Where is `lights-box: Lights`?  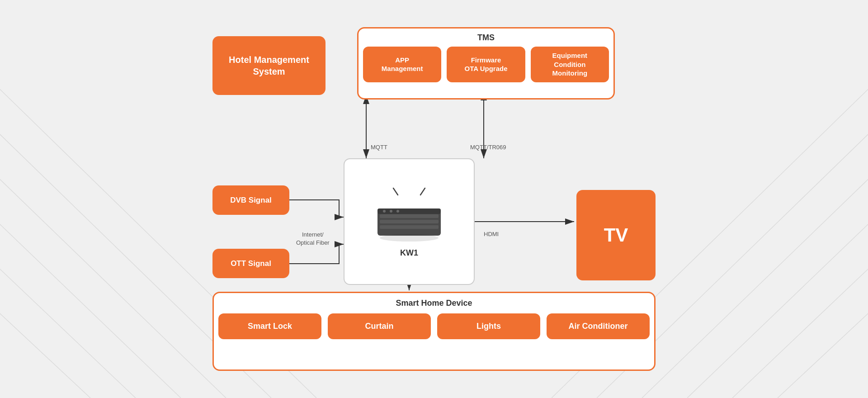
lights-box: Lights is located at coordinates (489, 327).